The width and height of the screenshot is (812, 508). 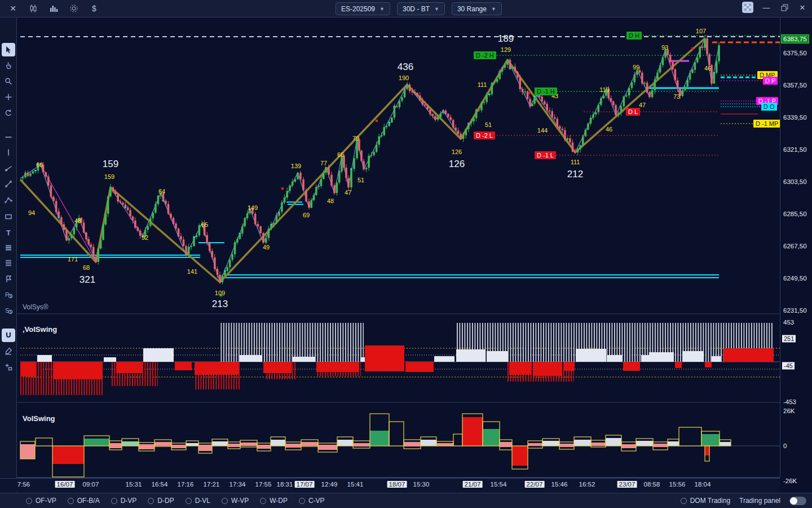 What do you see at coordinates (795, 117) in the screenshot?
I see `price-tick: 6339,50` at bounding box center [795, 117].